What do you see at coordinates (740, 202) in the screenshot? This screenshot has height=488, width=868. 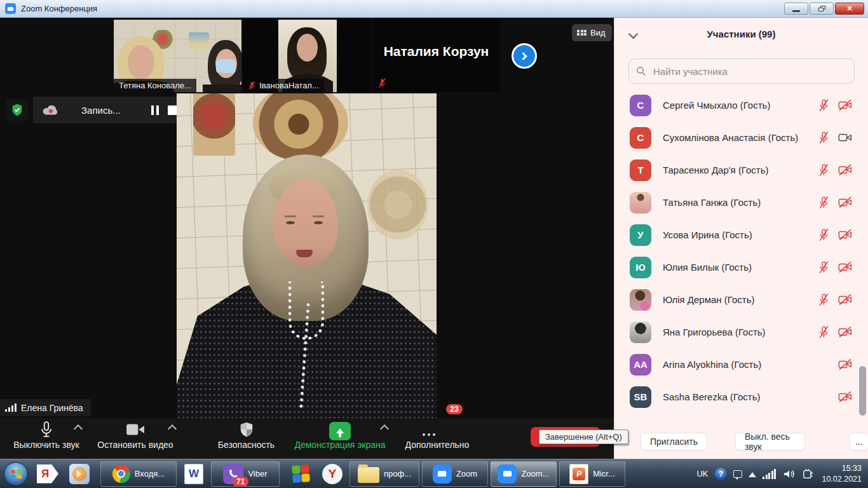 I see `participant-name: Татьяна Ганжа (Гость)` at bounding box center [740, 202].